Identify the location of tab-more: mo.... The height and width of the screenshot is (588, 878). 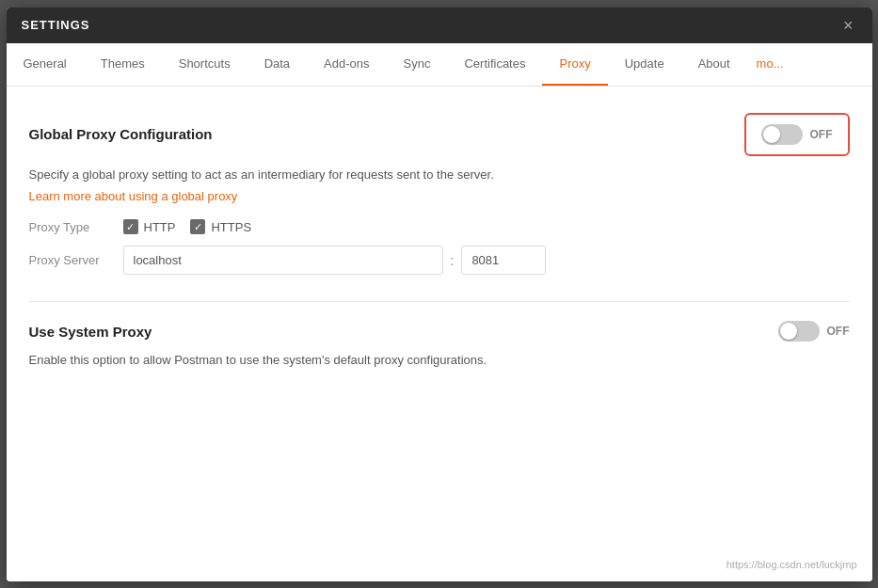
(770, 64).